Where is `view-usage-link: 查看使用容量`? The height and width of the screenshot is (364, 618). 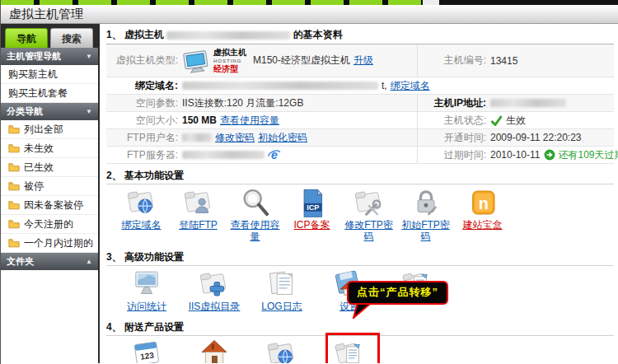 view-usage-link: 查看使用容量 is located at coordinates (250, 120).